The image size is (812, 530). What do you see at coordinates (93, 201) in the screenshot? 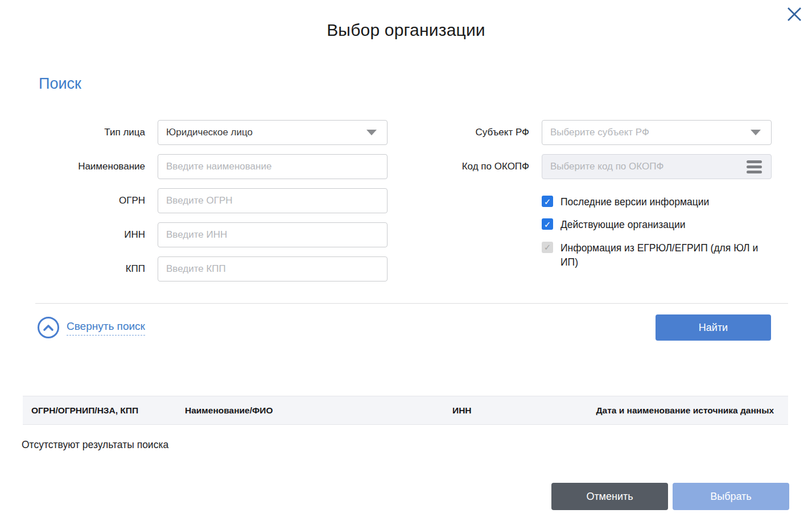
I see `ogrn-label: ОГРН` at bounding box center [93, 201].